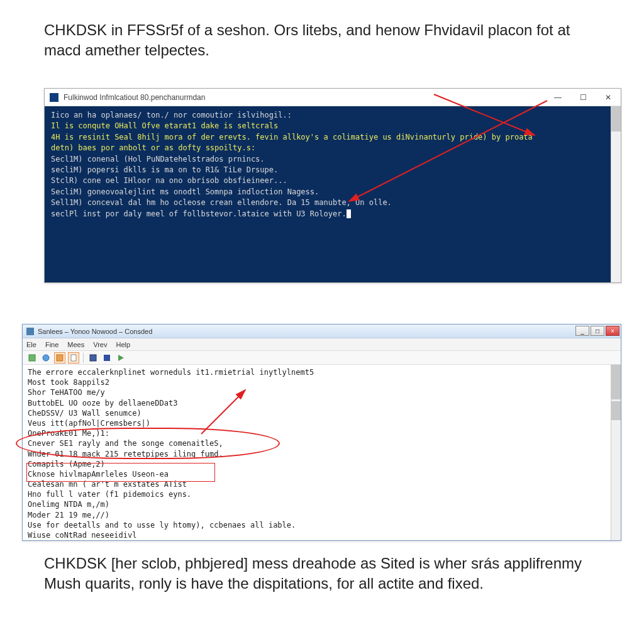 The image size is (644, 644). What do you see at coordinates (93, 358) in the screenshot?
I see `toolbar-paste-icon` at bounding box center [93, 358].